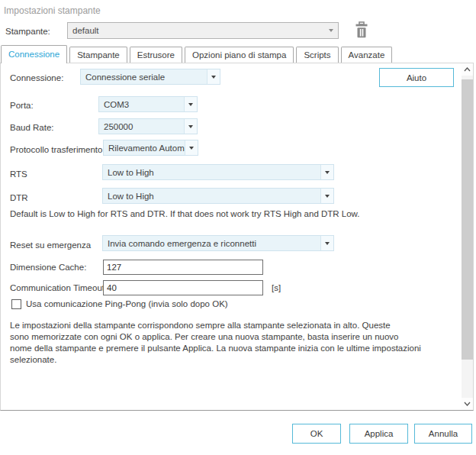 Image resolution: width=476 pixels, height=455 pixels. I want to click on connection-label: Connessione:, so click(37, 78).